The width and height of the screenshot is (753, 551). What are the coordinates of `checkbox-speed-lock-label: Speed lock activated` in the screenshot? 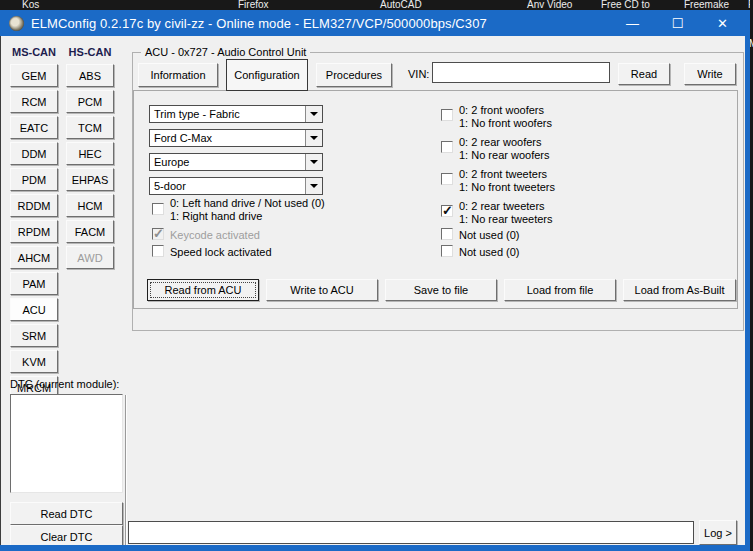 It's located at (221, 252).